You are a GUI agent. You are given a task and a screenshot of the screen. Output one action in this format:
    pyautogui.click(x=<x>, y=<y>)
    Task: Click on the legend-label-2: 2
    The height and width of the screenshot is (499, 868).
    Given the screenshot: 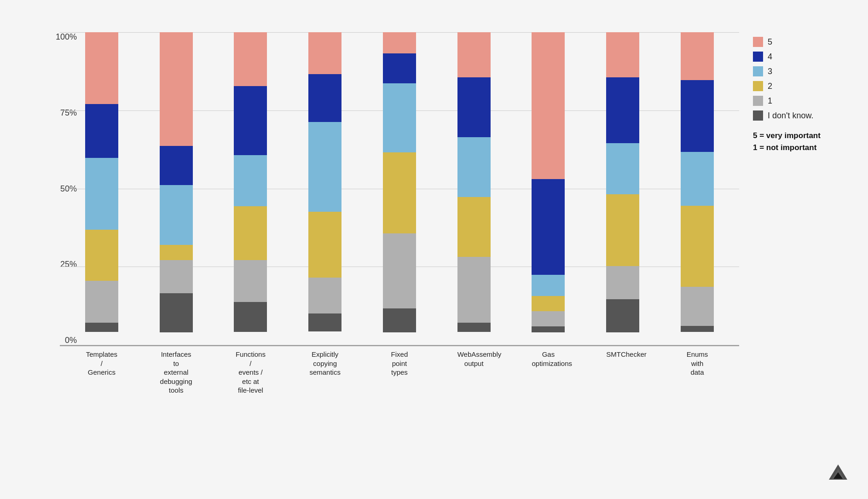 What is the action you would take?
    pyautogui.click(x=770, y=87)
    